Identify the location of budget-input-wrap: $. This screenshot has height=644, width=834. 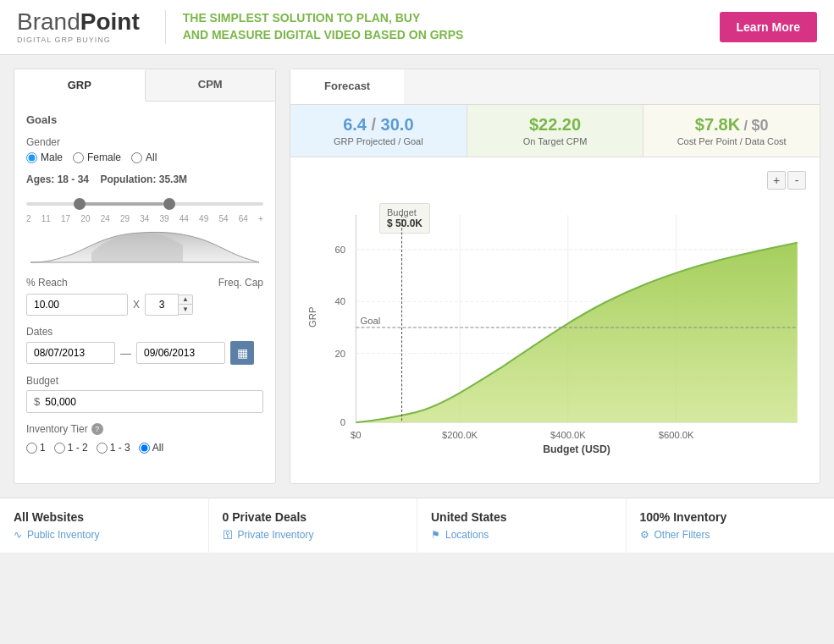
(145, 401).